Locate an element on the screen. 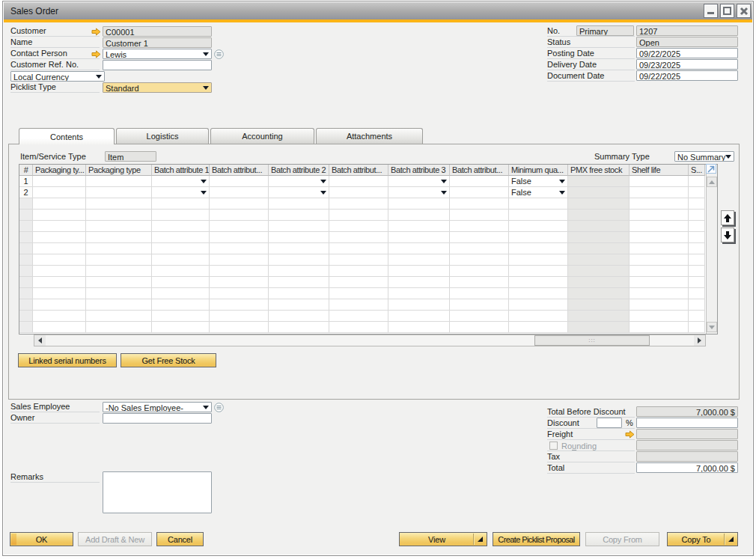  scroll-down-button is located at coordinates (712, 327).